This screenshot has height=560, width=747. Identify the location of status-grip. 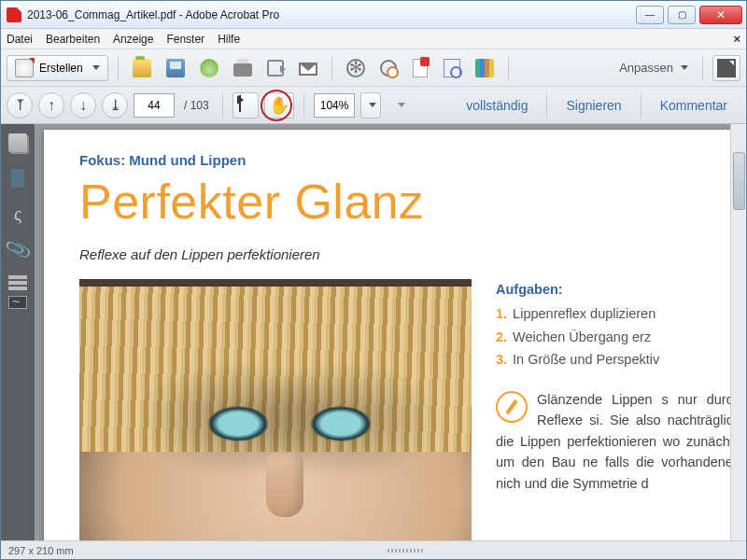
(406, 551).